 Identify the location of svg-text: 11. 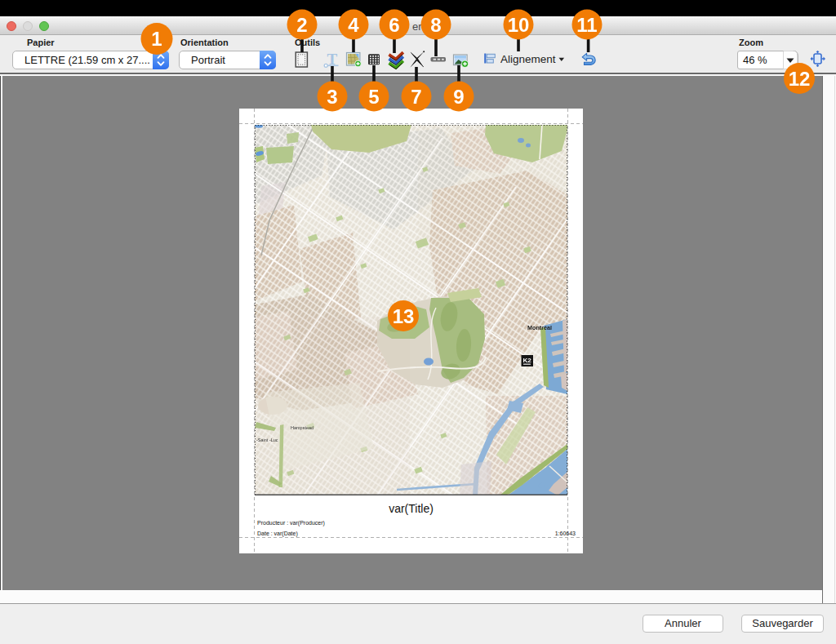
(586, 24).